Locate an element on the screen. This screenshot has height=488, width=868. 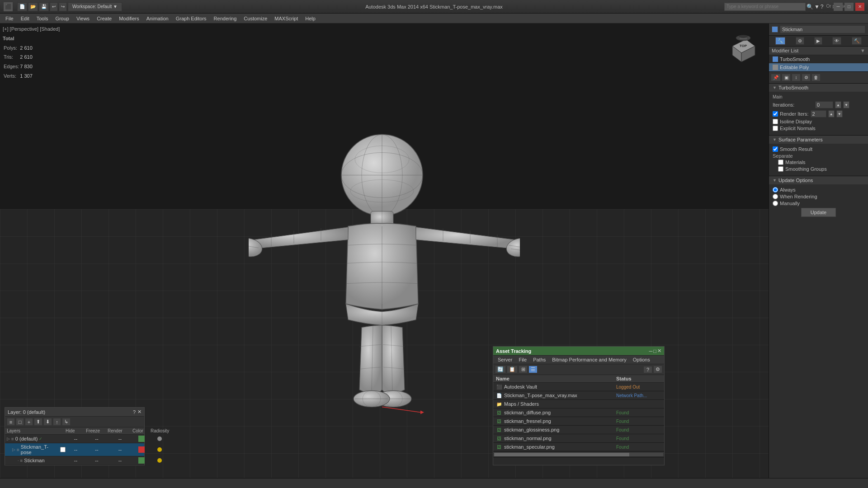
asset-menu-server: Server is located at coordinates (505, 360).